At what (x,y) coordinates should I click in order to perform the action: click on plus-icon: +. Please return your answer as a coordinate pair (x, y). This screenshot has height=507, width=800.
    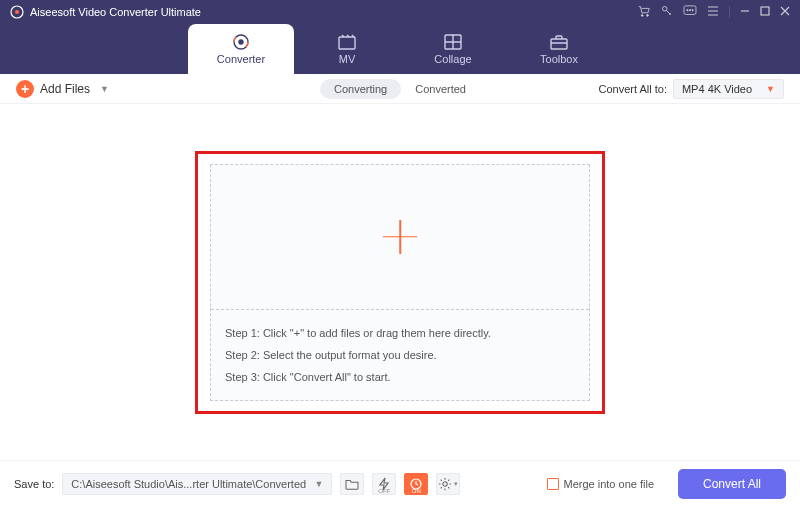
    Looking at the image, I should click on (25, 89).